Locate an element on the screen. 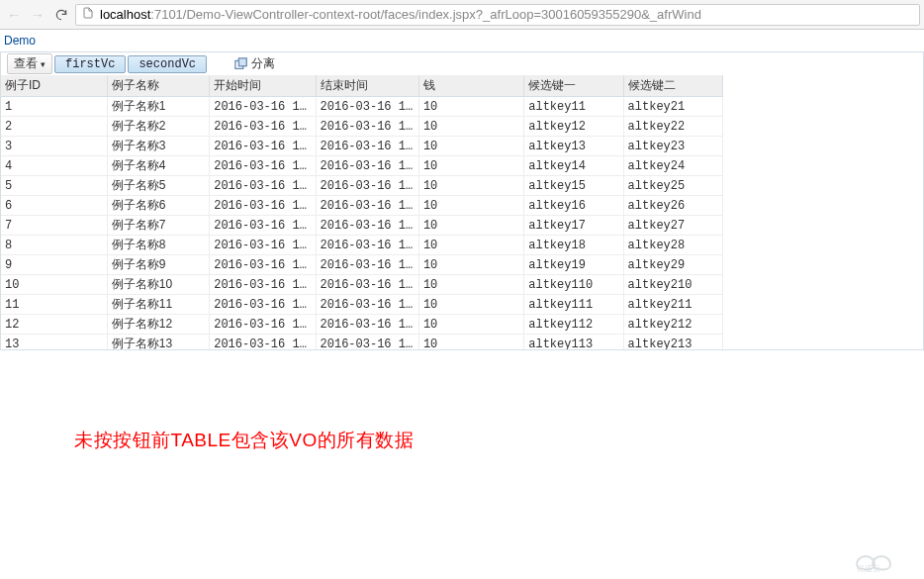 The height and width of the screenshot is (579, 924). cell-k1: altkey113 is located at coordinates (574, 342).